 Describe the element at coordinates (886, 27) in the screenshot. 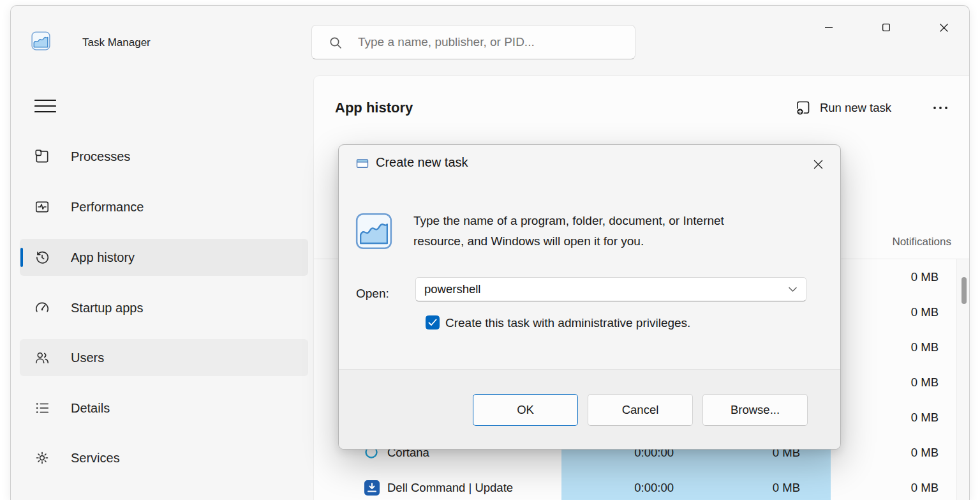

I see `maximize-icon` at that location.